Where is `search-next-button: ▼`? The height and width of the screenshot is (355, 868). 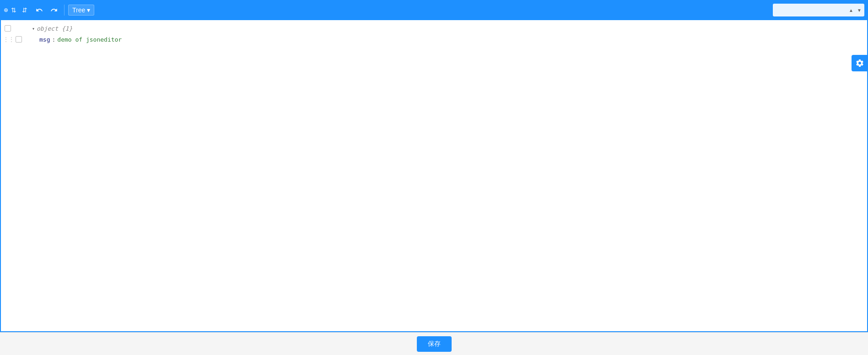
search-next-button: ▼ is located at coordinates (859, 10).